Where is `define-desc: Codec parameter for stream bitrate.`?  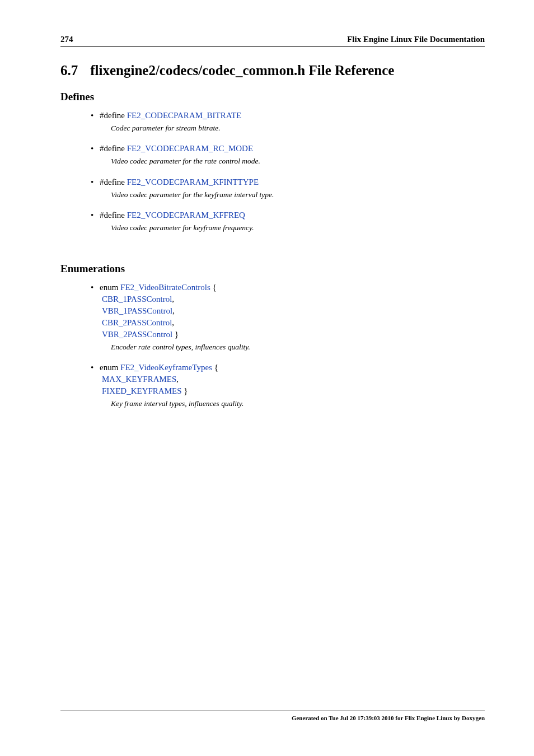 define-desc: Codec parameter for stream bitrate. is located at coordinates (295, 128).